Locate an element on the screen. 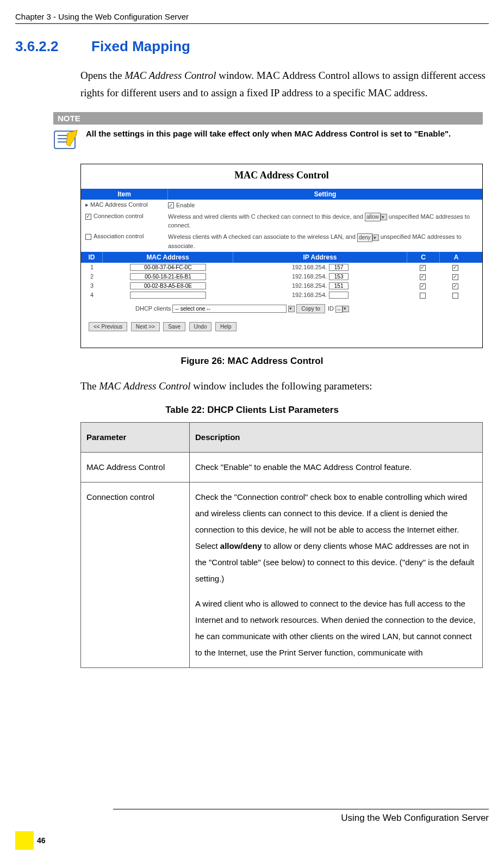 This screenshot has width=504, height=866. enable-checkbox is located at coordinates (171, 206).